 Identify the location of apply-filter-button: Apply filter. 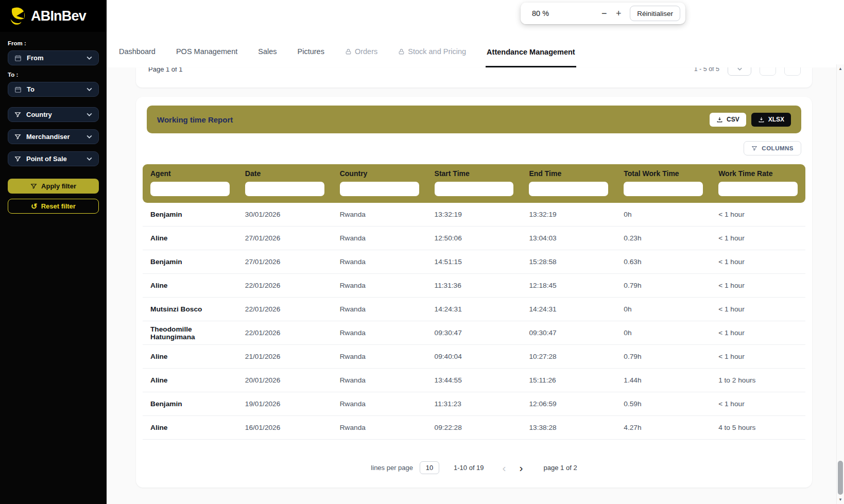
(54, 186).